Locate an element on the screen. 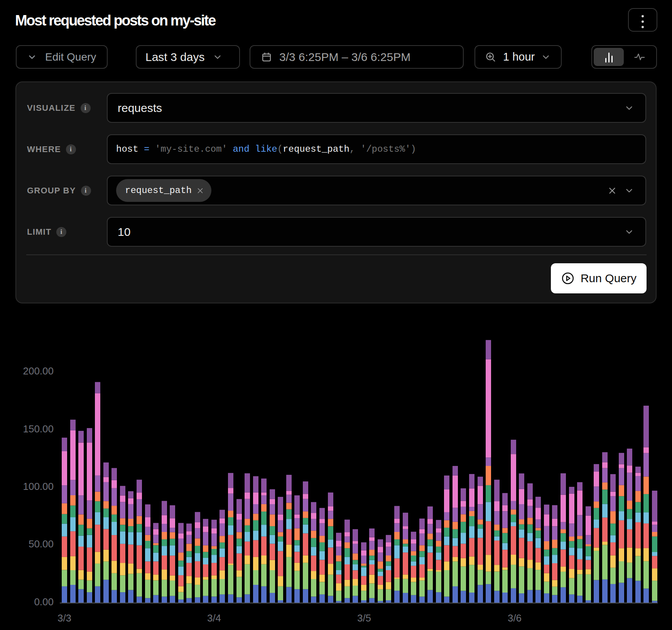 The height and width of the screenshot is (630, 672). svg-text: 50.00 is located at coordinates (41, 544).